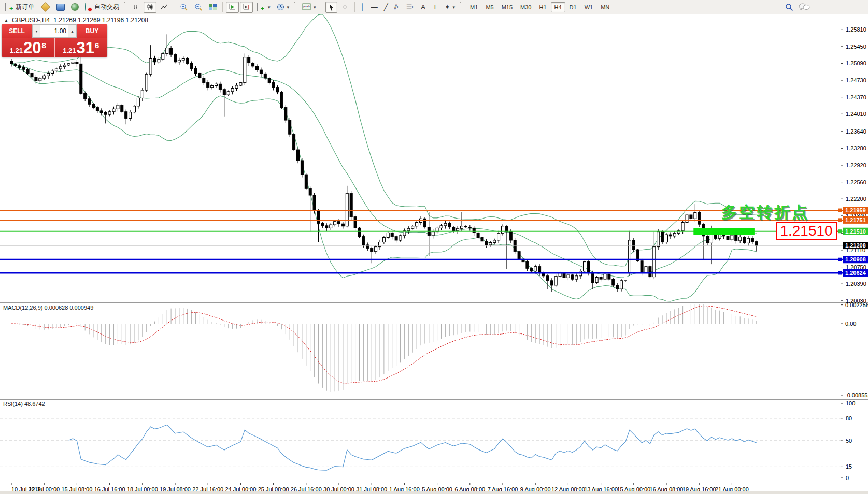 This screenshot has height=494, width=868. Describe the element at coordinates (856, 210) in the screenshot. I see `svg-text: 1.21959` at that location.